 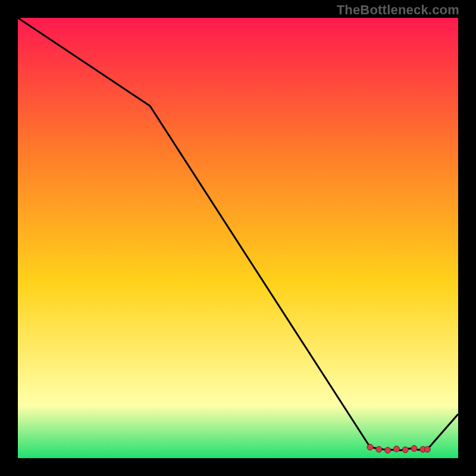 What do you see at coordinates (398, 10) in the screenshot?
I see `watermark-text: TheBottleneck.com` at bounding box center [398, 10].